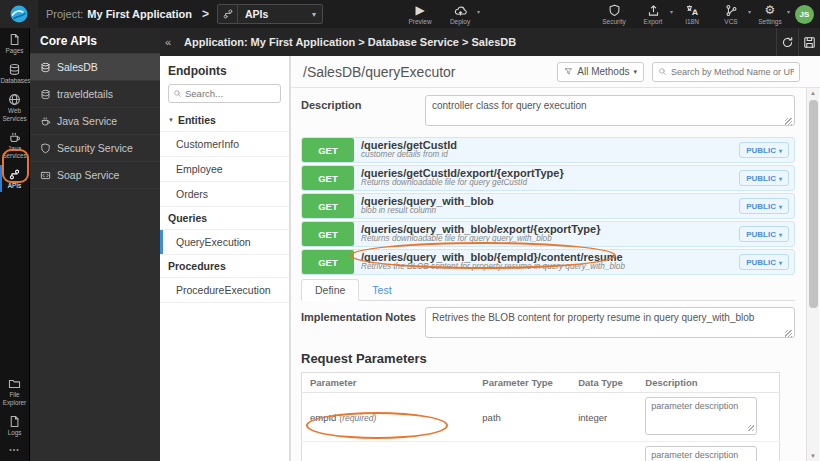  Describe the element at coordinates (731, 14) in the screenshot. I see `topbar-action-vcs: ▾VCS` at that location.